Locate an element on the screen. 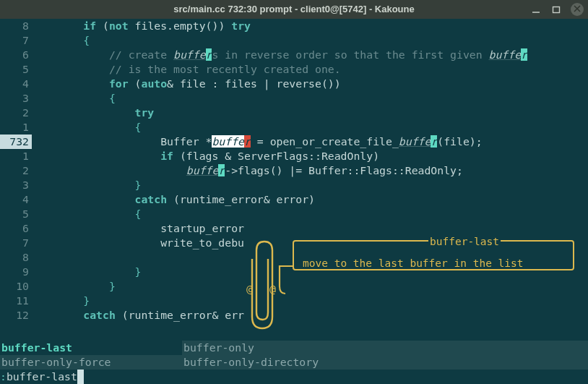 The height and width of the screenshot is (384, 588). code-line-current: 732 Buffer *buffer = open_or_create_file… is located at coordinates (294, 142).